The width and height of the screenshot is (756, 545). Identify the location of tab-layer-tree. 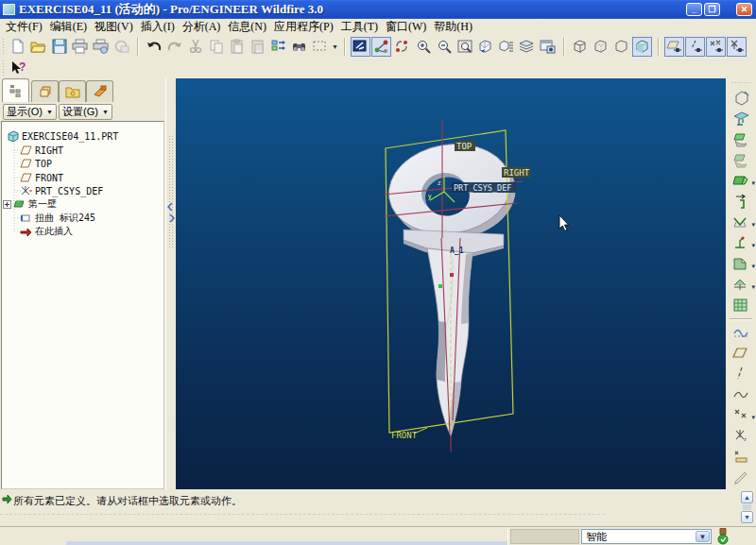
(45, 91).